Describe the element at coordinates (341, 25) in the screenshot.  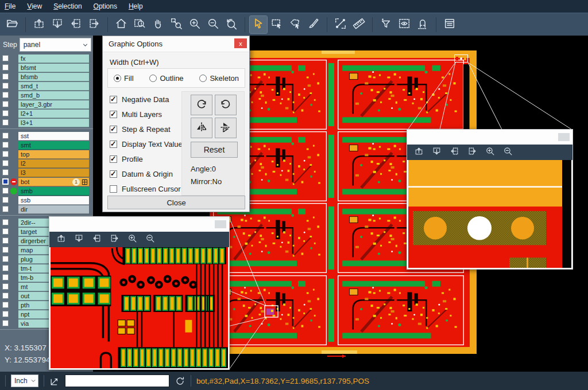
I see `measure-line-button` at that location.